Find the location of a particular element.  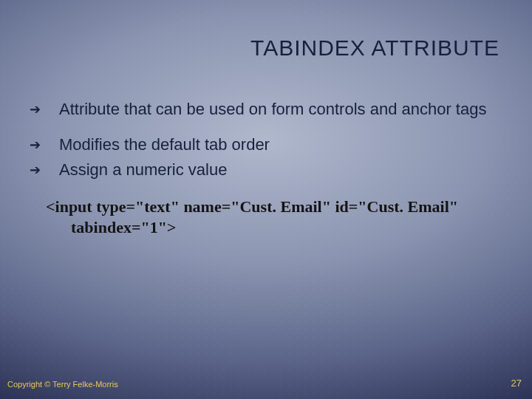

bullet-item: ➔Modifies the default tab order is located at coordinates (273, 145).